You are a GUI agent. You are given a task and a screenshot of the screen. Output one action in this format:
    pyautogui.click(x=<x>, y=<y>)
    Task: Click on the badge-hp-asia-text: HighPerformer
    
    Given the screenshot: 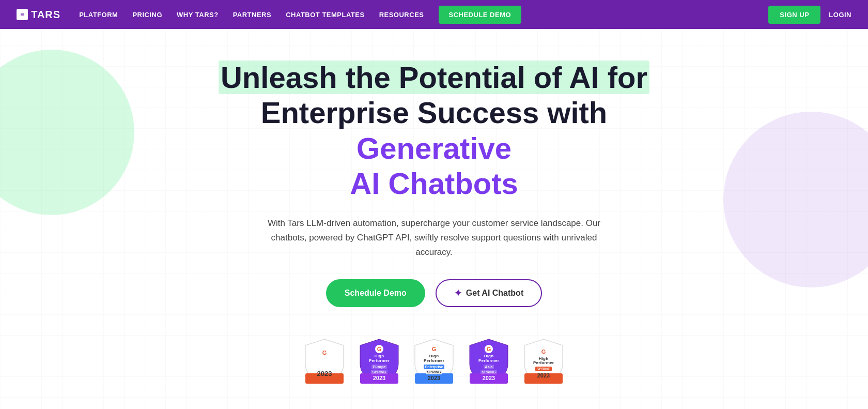 What is the action you would take?
    pyautogui.click(x=489, y=359)
    